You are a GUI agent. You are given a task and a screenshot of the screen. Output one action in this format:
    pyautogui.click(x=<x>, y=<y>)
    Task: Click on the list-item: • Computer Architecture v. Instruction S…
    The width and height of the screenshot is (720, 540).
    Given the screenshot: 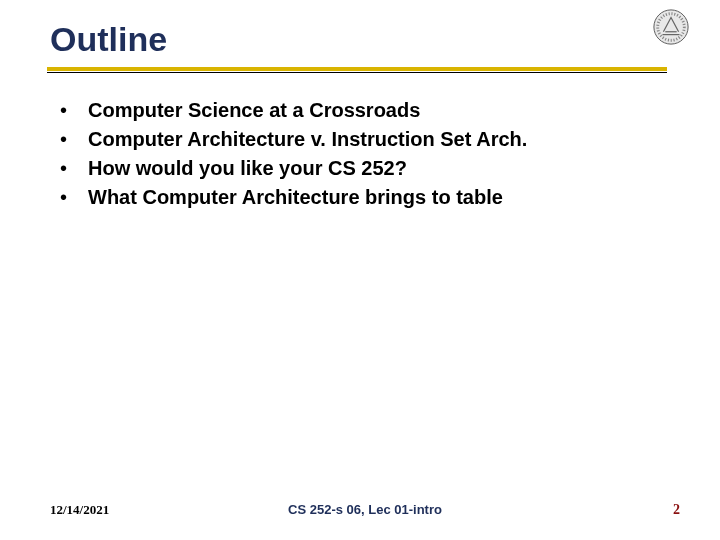 What is the action you would take?
    pyautogui.click(x=365, y=140)
    